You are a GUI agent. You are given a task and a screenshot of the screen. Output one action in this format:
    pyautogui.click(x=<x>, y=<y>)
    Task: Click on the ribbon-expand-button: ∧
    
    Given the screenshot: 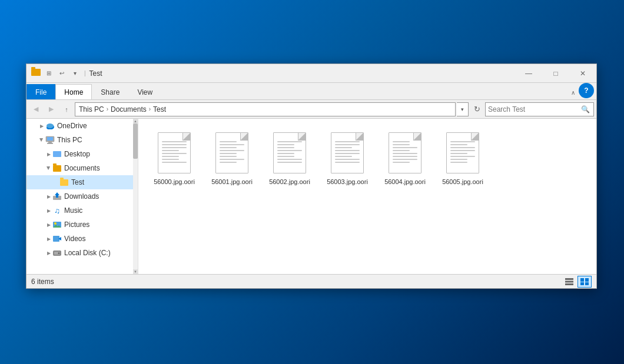 What is the action you would take?
    pyautogui.click(x=573, y=92)
    